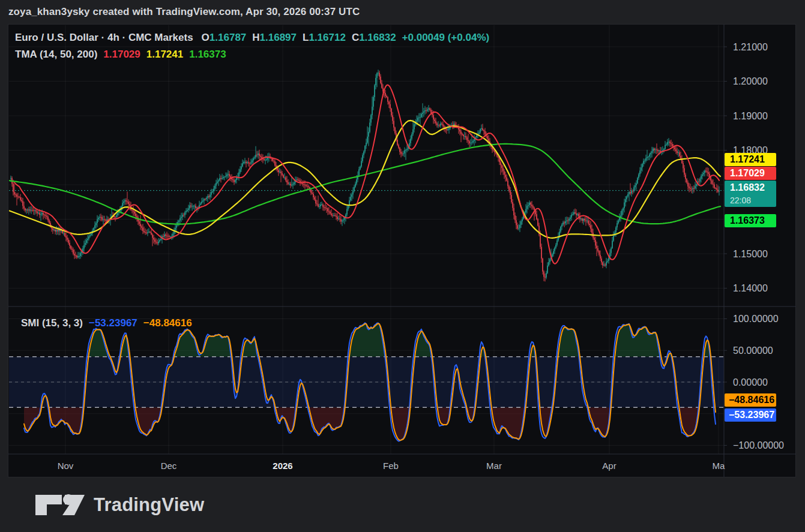 Image resolution: width=805 pixels, height=532 pixels. What do you see at coordinates (402, 12) in the screenshot?
I see `attribution-header: zoya_khan3ysky created with TradingView.…` at bounding box center [402, 12].